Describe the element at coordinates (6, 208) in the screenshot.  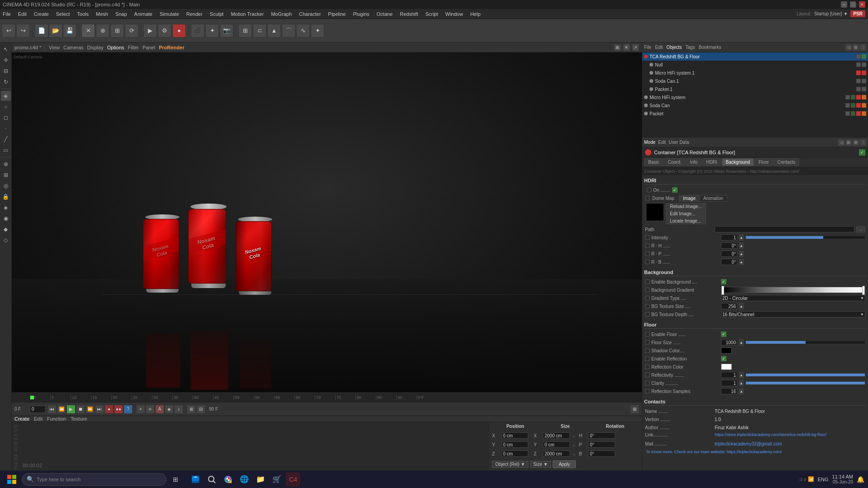
I see `leftsidebar-magnet: ◈` at that location.